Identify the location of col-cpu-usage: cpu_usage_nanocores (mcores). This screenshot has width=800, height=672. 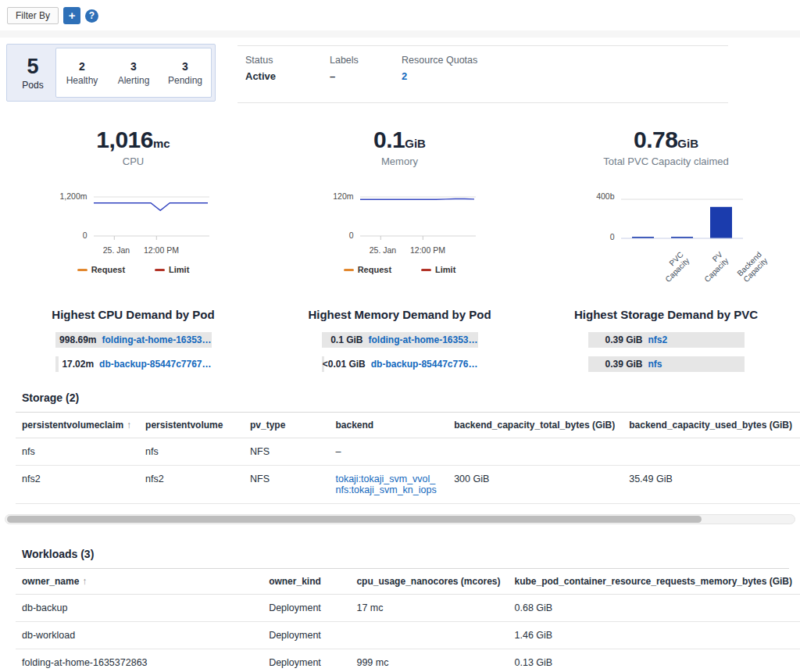
(429, 581).